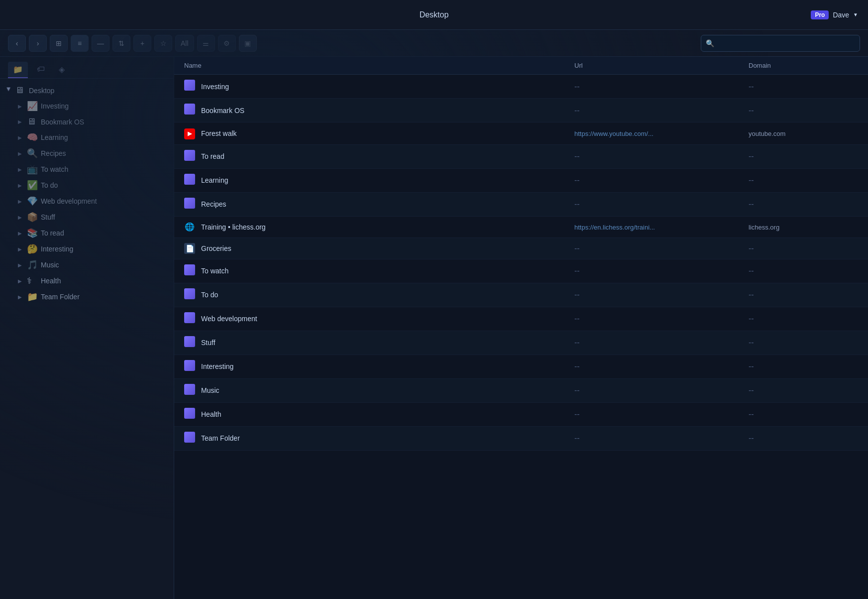 This screenshot has height=599, width=868. Describe the element at coordinates (227, 43) in the screenshot. I see `settings-button: ⚙` at that location.